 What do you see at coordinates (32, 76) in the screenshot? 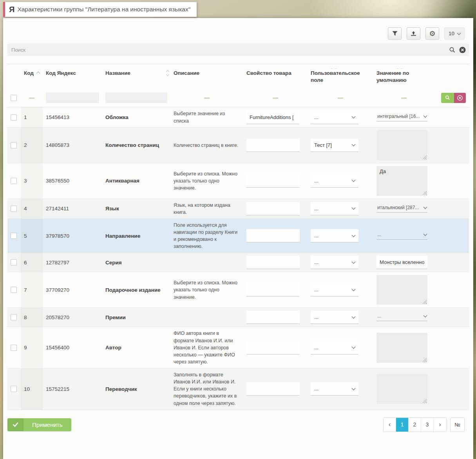
I see `column-header-code: Код` at bounding box center [32, 76].